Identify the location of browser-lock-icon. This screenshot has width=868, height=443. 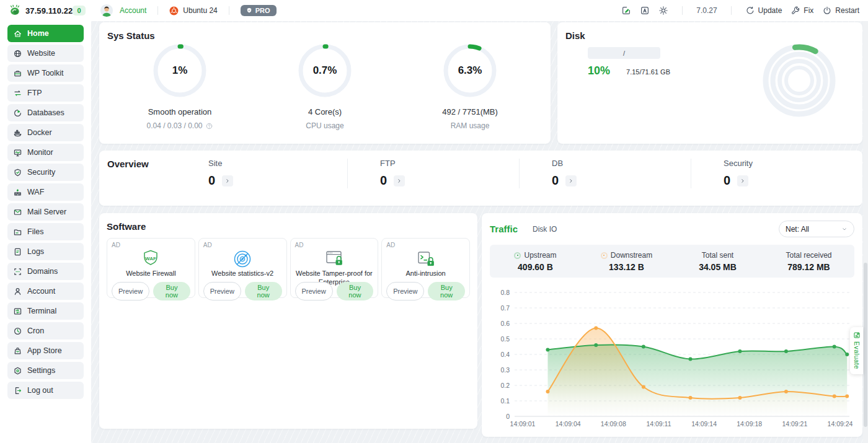
(335, 259).